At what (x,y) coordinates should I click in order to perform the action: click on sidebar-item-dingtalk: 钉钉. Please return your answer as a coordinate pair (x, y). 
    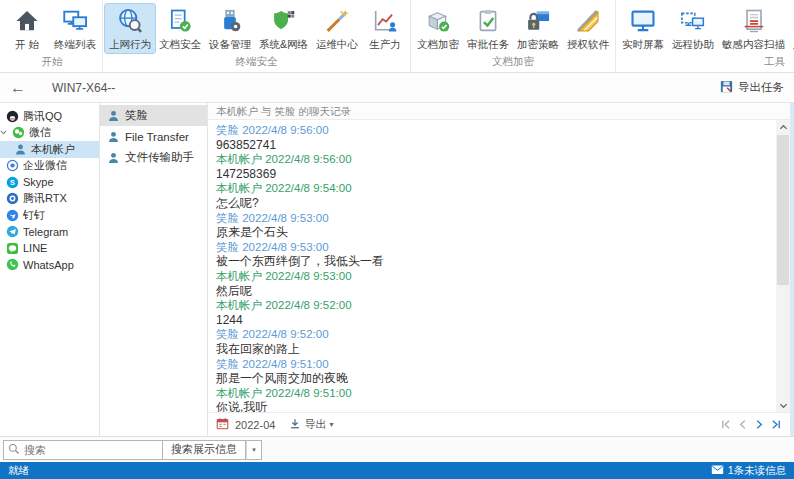
    Looking at the image, I should click on (50, 216).